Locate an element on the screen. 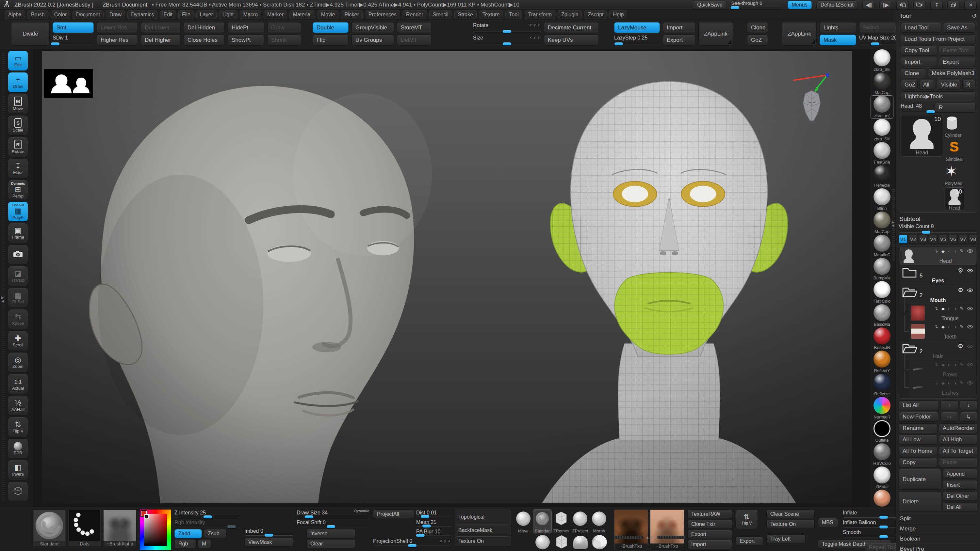 The image size is (980, 551). menu-draw: Draw is located at coordinates (116, 14).